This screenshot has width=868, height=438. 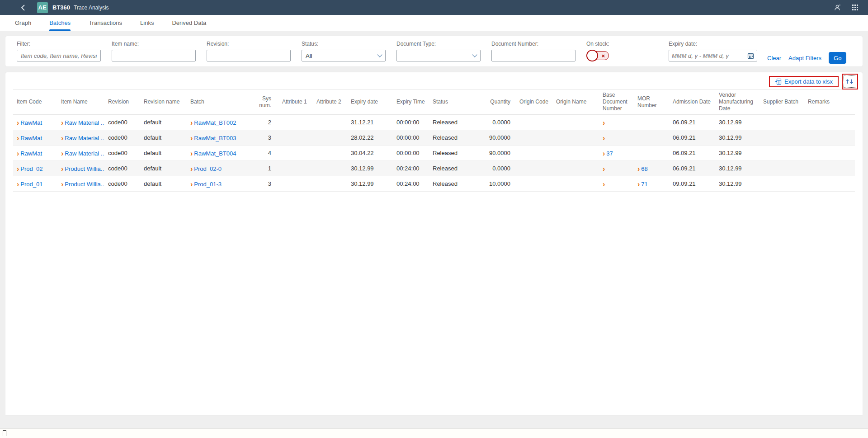 What do you see at coordinates (208, 169) in the screenshot?
I see `batch-link: Prod_02-0` at bounding box center [208, 169].